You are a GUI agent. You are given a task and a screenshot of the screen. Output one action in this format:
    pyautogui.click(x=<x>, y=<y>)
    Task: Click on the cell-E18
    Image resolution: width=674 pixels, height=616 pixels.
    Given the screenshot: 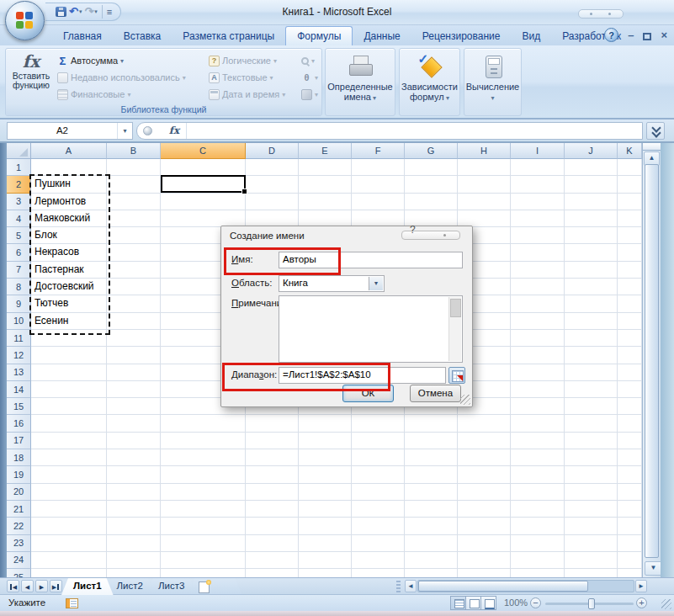 What is the action you would take?
    pyautogui.click(x=325, y=458)
    